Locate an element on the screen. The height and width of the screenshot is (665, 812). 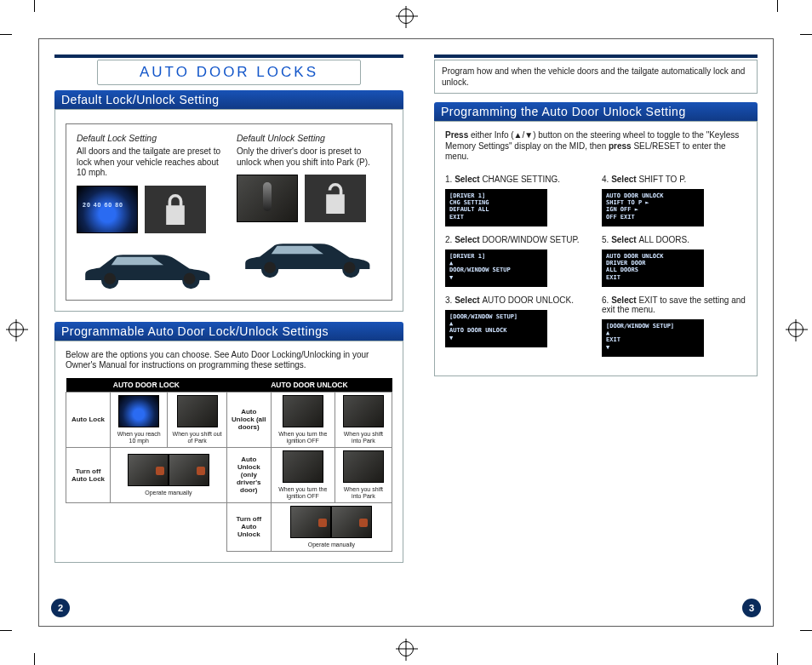
step-3: 3. Select AUTO DOOR UNLOCK. is located at coordinates (518, 300).